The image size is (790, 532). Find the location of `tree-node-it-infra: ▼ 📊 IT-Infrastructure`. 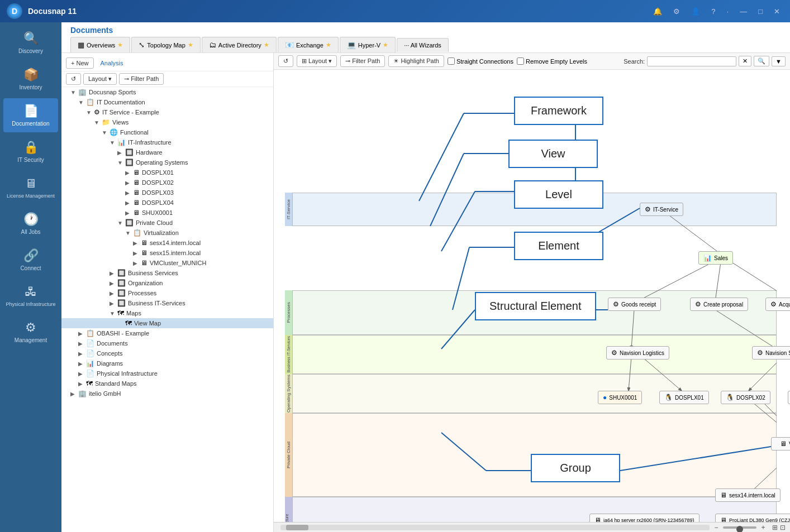

tree-node-it-infra: ▼ 📊 IT-Infrastructure is located at coordinates (168, 142).